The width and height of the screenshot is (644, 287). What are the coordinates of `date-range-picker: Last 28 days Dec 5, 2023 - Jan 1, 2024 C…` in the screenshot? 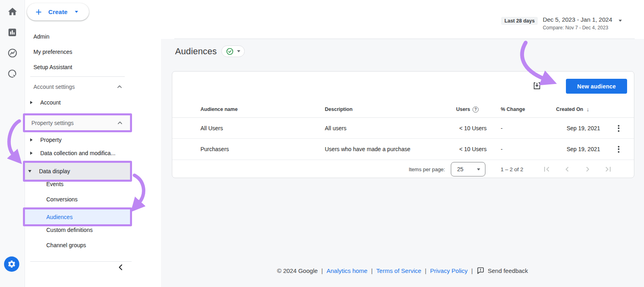 It's located at (561, 23).